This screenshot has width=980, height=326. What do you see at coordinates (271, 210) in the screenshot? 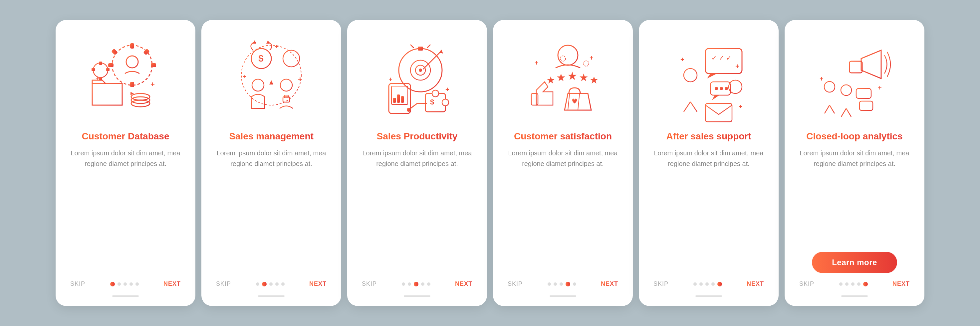
I see `card-body-sales-management: Lorem ipsum dolor sit dim amet, mea regi…` at bounding box center [271, 210].